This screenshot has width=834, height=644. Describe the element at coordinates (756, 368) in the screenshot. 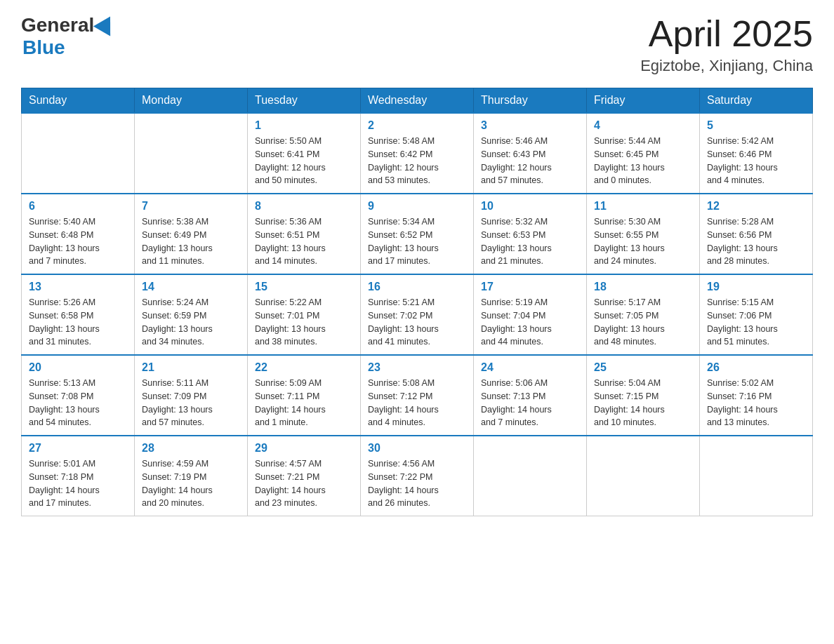

I see `day-number: 26` at that location.